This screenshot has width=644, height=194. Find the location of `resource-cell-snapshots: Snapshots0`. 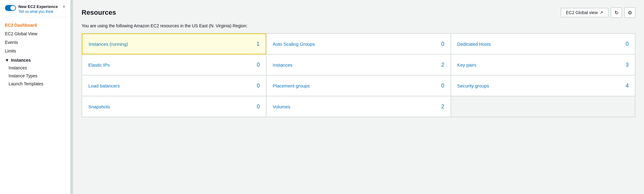

resource-cell-snapshots: Snapshots0 is located at coordinates (174, 107).